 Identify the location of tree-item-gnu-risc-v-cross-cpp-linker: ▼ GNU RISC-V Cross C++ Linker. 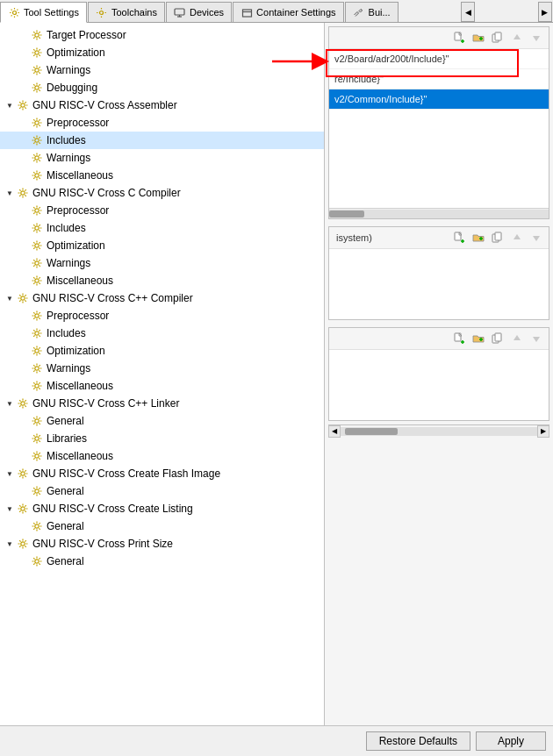
(162, 403).